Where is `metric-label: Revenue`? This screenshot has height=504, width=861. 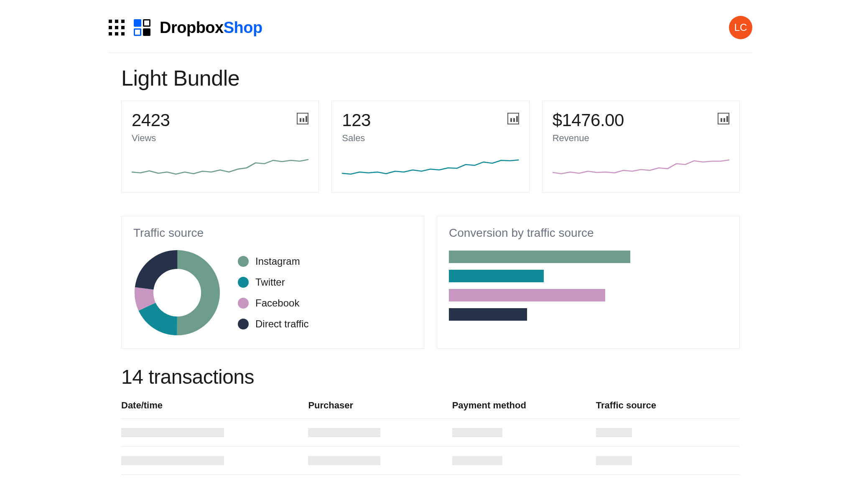
metric-label: Revenue is located at coordinates (641, 138).